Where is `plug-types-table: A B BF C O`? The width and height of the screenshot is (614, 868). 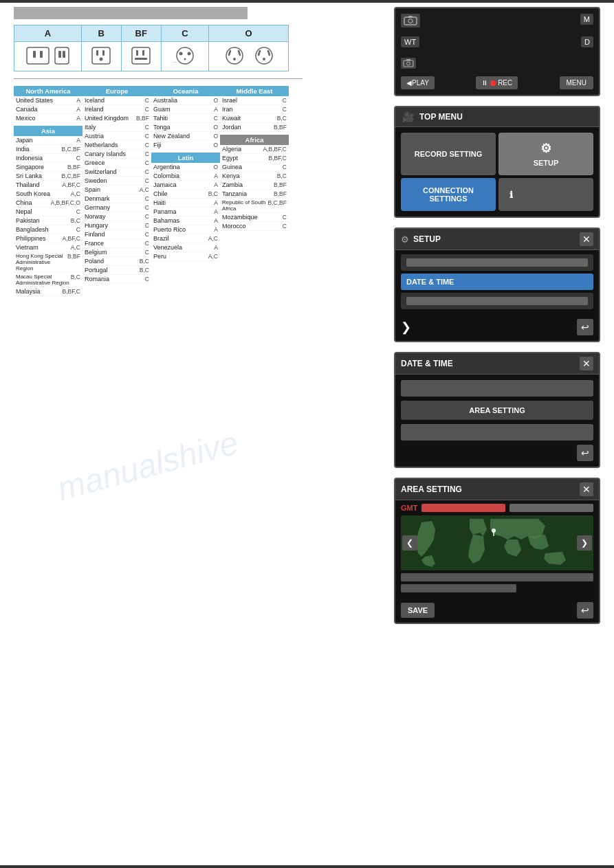 plug-types-table: A B BF C O is located at coordinates (151, 48).